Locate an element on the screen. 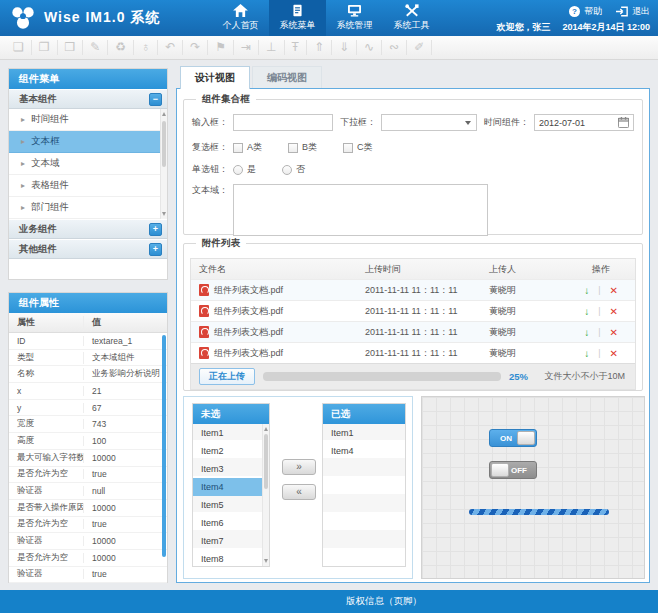  upload-doc-icon: ⇑ is located at coordinates (320, 48).